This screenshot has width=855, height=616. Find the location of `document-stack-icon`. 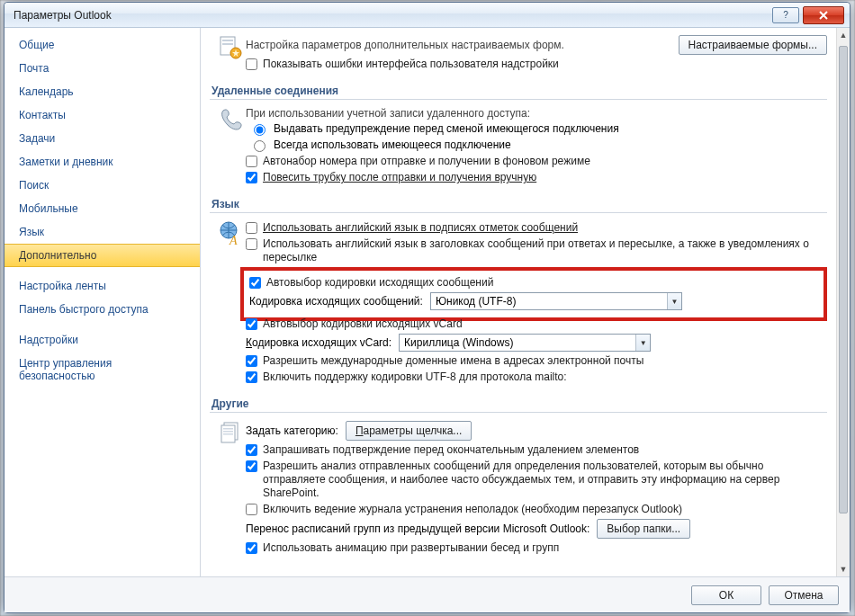

document-stack-icon is located at coordinates (230, 433).